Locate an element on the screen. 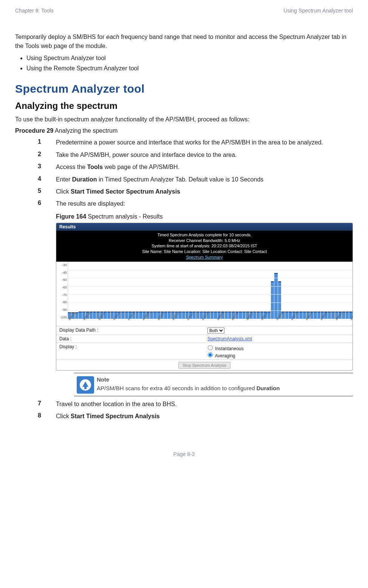  procedure-label: Procedure 29 Analyzing the spectrum is located at coordinates (184, 131).